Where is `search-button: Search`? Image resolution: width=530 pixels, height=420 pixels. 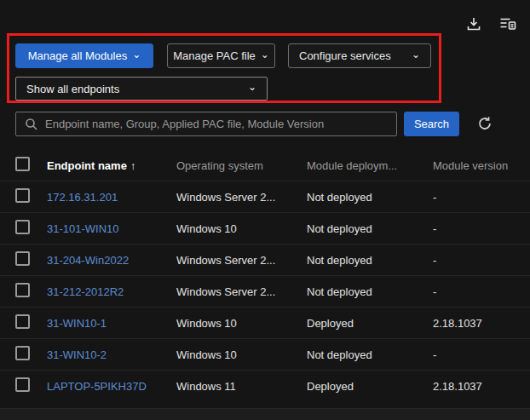 search-button: Search is located at coordinates (431, 124).